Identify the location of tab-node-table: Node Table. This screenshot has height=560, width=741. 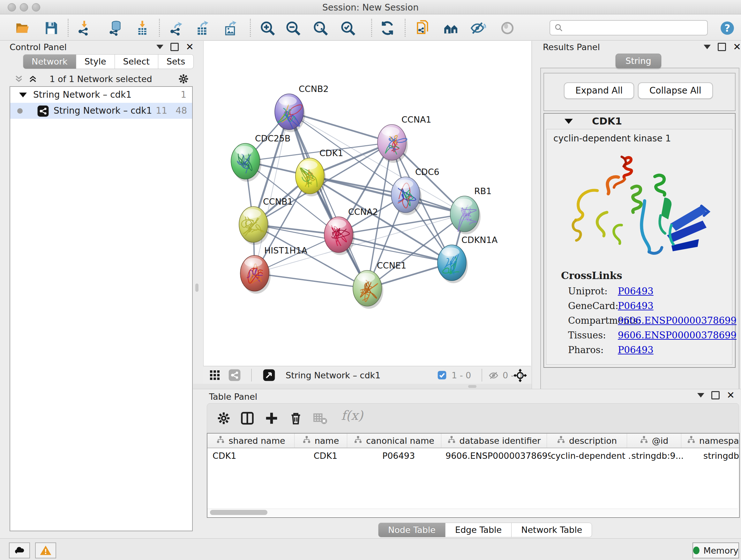
(412, 530).